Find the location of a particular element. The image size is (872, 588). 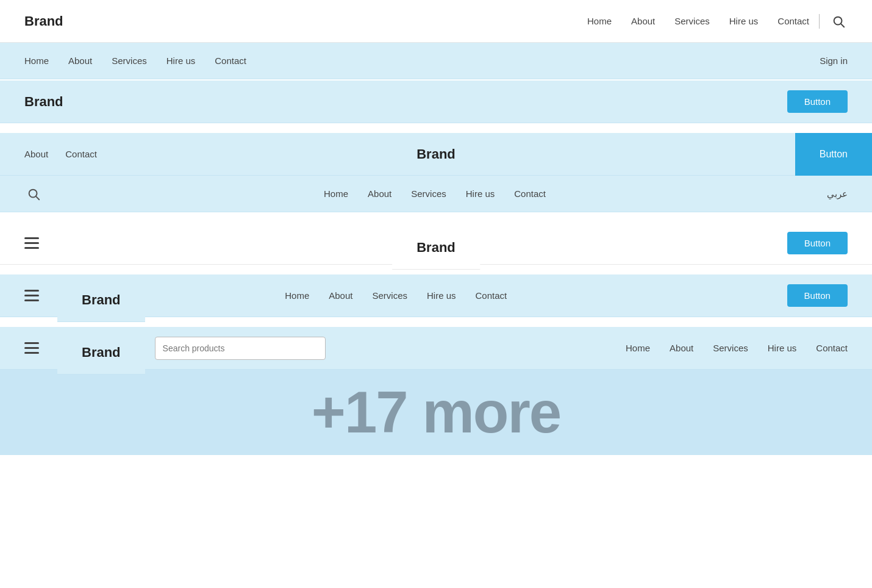

navbar4-search-icon is located at coordinates (34, 194).